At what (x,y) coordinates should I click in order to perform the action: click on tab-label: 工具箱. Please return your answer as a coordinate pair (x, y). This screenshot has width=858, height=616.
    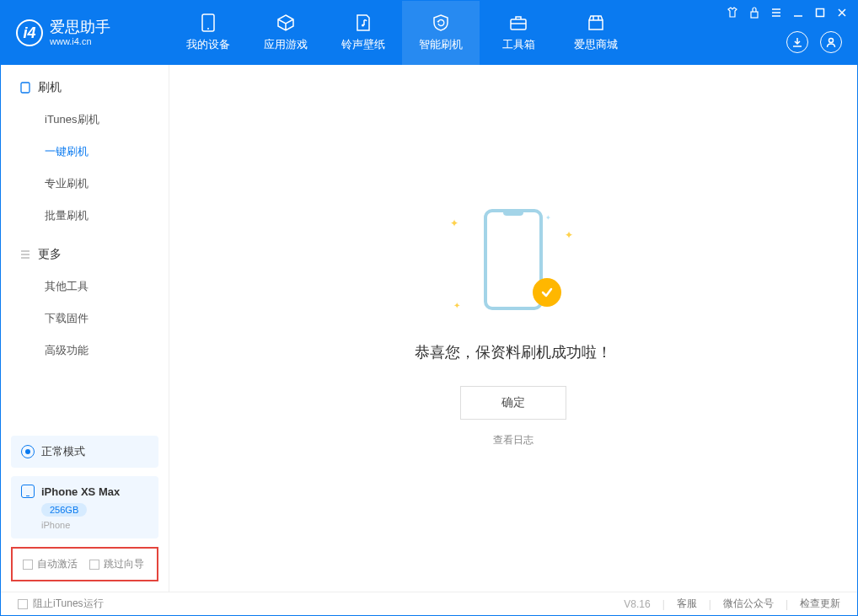
    Looking at the image, I should click on (519, 45).